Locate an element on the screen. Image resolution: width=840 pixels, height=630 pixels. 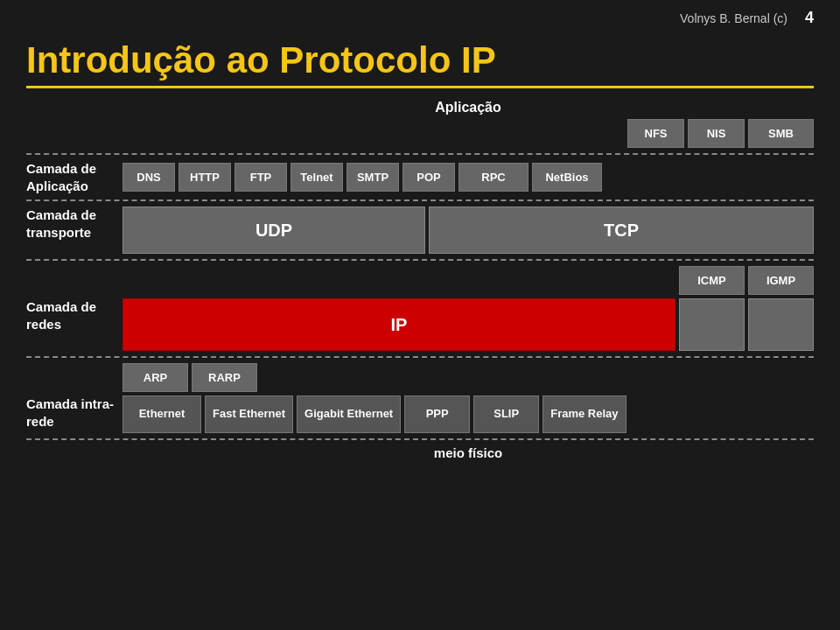
proto-dns: DNS is located at coordinates (149, 177).